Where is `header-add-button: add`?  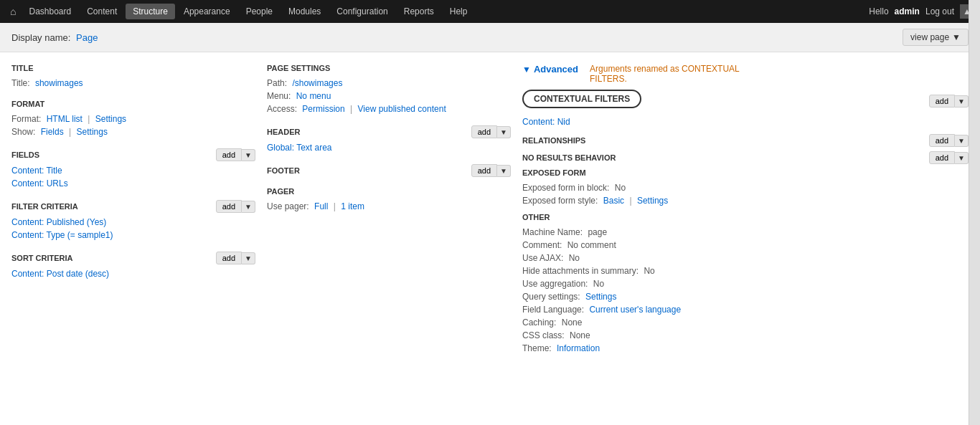
header-add-button: add is located at coordinates (484, 132).